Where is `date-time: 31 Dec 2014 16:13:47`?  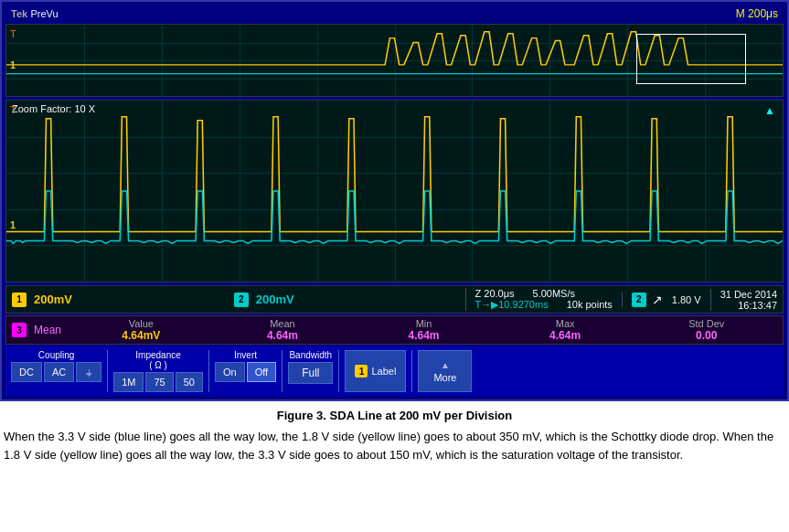 date-time: 31 Dec 2014 16:13:47 is located at coordinates (744, 300).